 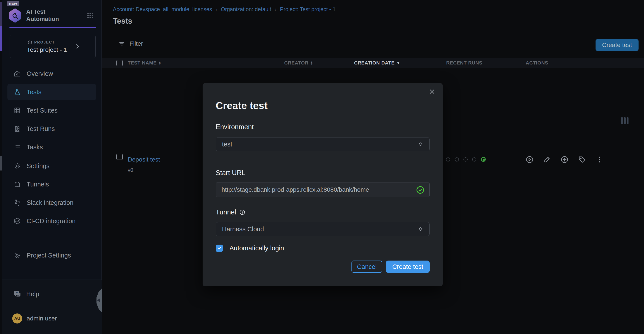 What do you see at coordinates (33, 294) in the screenshot?
I see `help-label: Help` at bounding box center [33, 294].